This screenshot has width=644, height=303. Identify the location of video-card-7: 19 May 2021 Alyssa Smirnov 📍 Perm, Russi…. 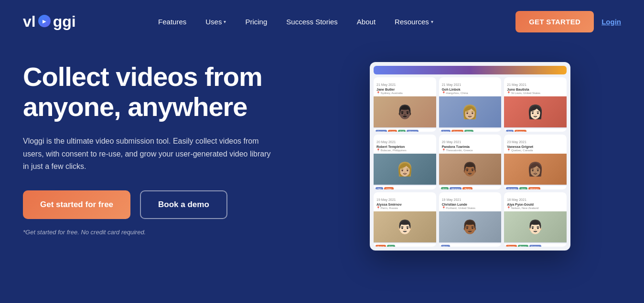
(405, 219).